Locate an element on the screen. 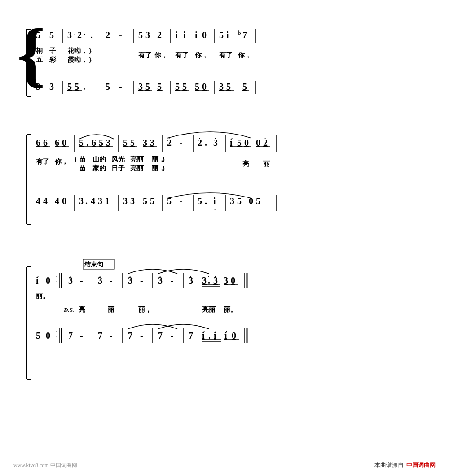  svg-text: 桐 is located at coordinates (39, 51).